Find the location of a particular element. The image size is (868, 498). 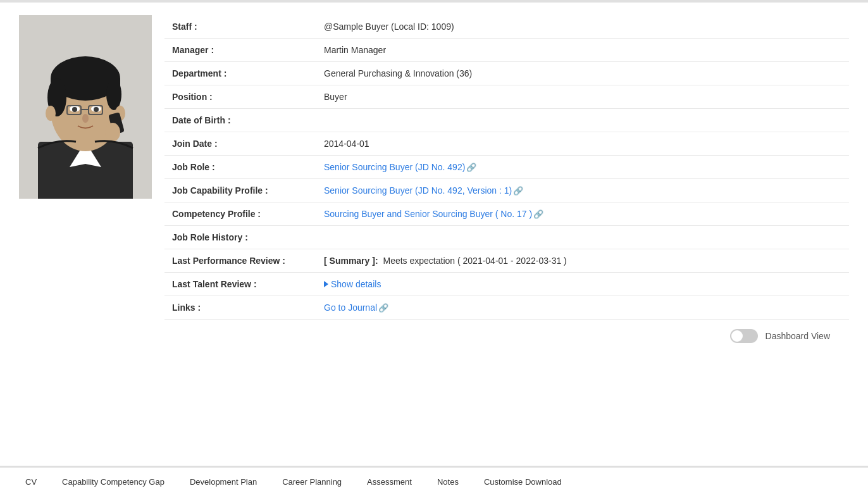

competency-value: Sourcing Buyer and Senior Sourcing Buyer… is located at coordinates (583, 214).